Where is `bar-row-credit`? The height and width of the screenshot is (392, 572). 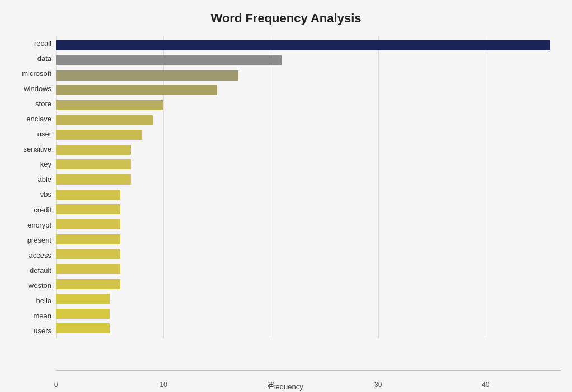
bar-row-credit is located at coordinates (308, 209).